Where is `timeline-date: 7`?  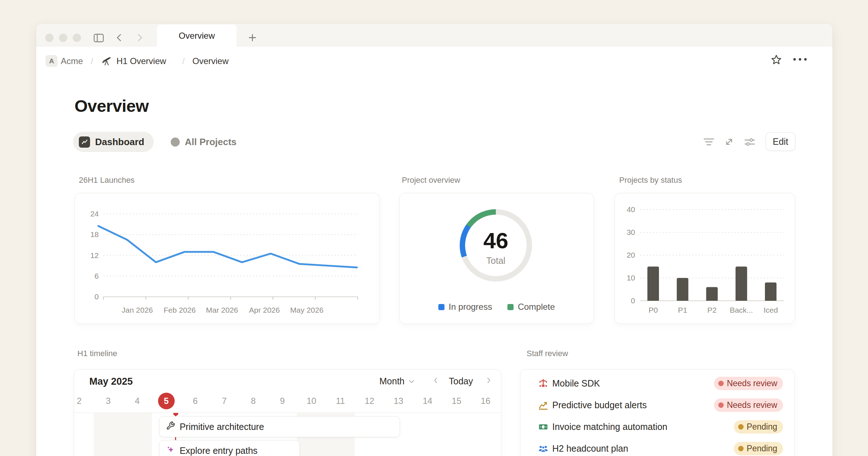
timeline-date: 7 is located at coordinates (224, 401).